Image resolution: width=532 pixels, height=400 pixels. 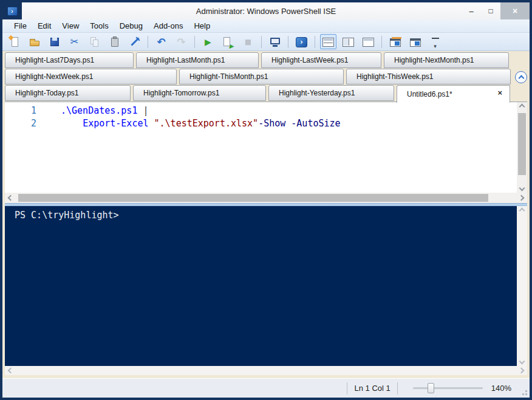 What do you see at coordinates (131, 26) in the screenshot?
I see `menu-debug: Debug` at bounding box center [131, 26].